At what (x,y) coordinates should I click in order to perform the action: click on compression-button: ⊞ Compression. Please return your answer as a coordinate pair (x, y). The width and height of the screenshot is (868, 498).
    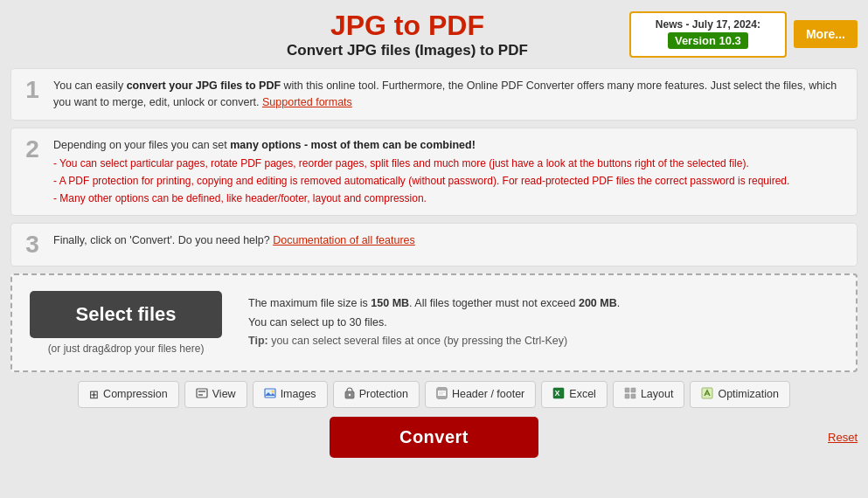
    Looking at the image, I should click on (128, 395).